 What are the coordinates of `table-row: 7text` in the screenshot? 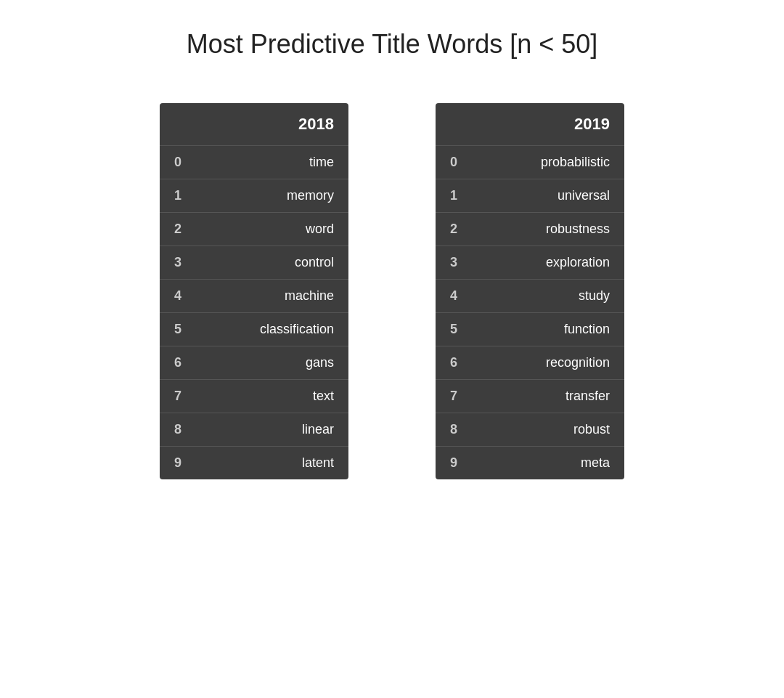 It's located at (254, 396).